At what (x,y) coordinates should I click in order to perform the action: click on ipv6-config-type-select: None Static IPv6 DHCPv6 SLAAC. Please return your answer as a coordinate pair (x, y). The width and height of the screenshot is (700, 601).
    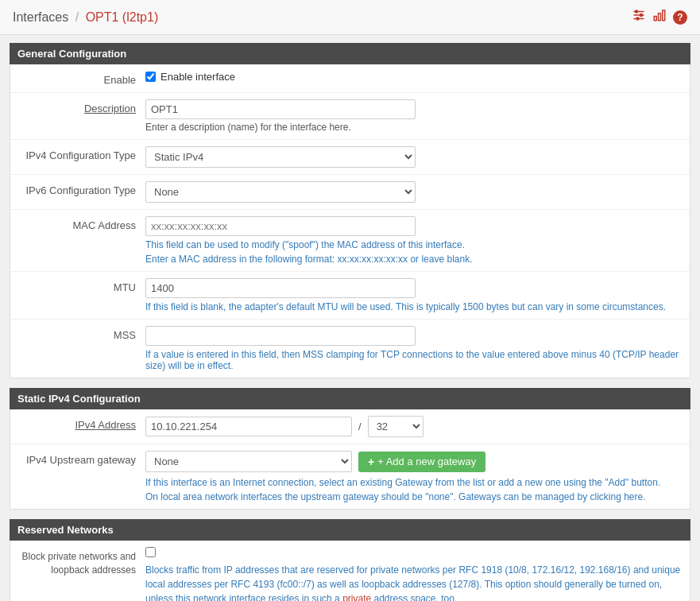
    Looking at the image, I should click on (280, 192).